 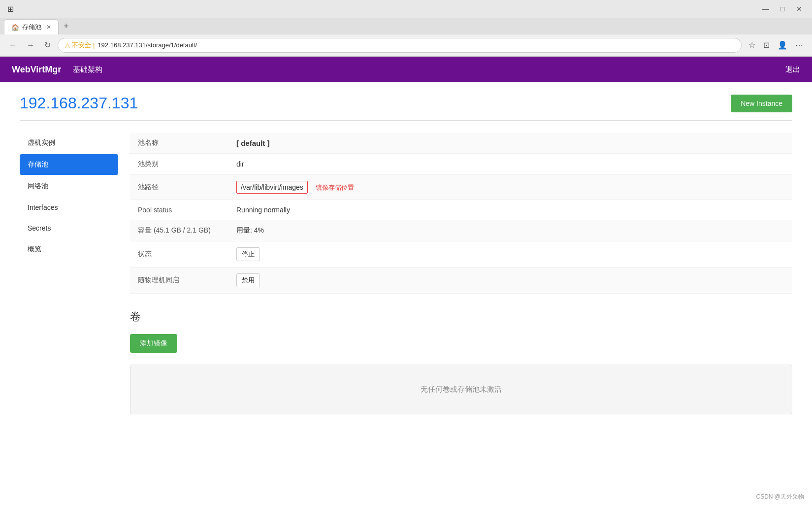 What do you see at coordinates (461, 281) in the screenshot?
I see `table-row: 随物理机同启 禁用` at bounding box center [461, 281].